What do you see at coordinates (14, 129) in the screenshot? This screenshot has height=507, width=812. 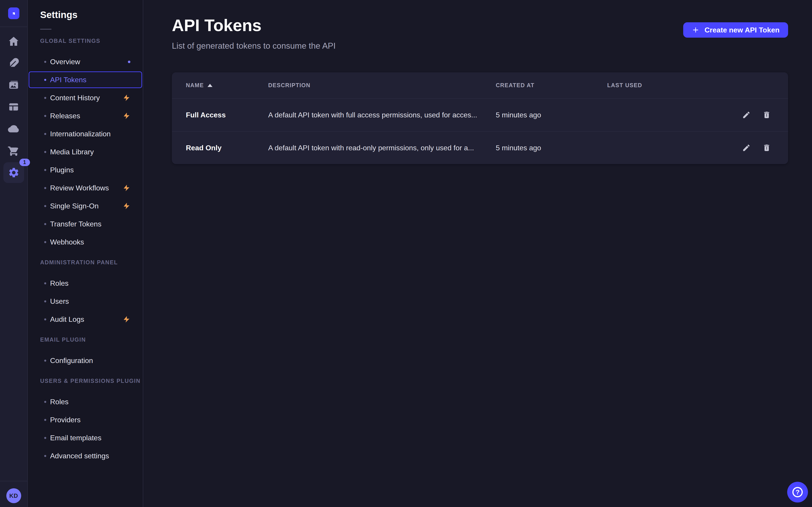 I see `cloud-icon` at bounding box center [14, 129].